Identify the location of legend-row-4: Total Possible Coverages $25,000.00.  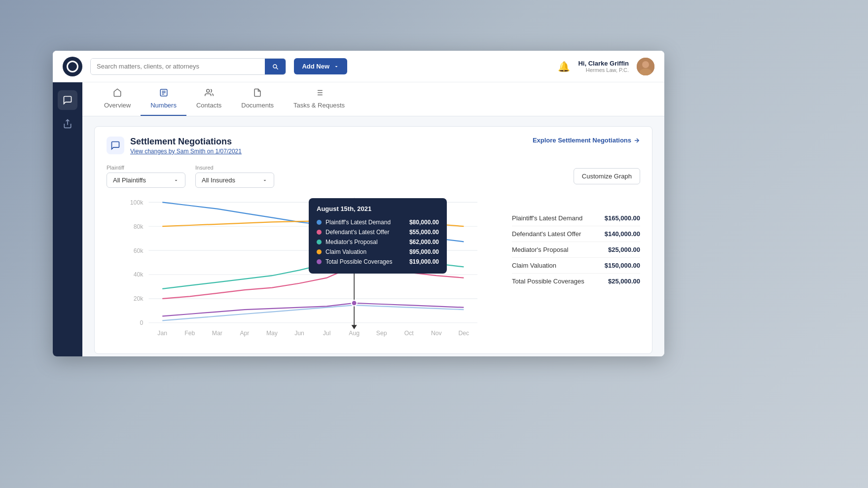
(576, 281).